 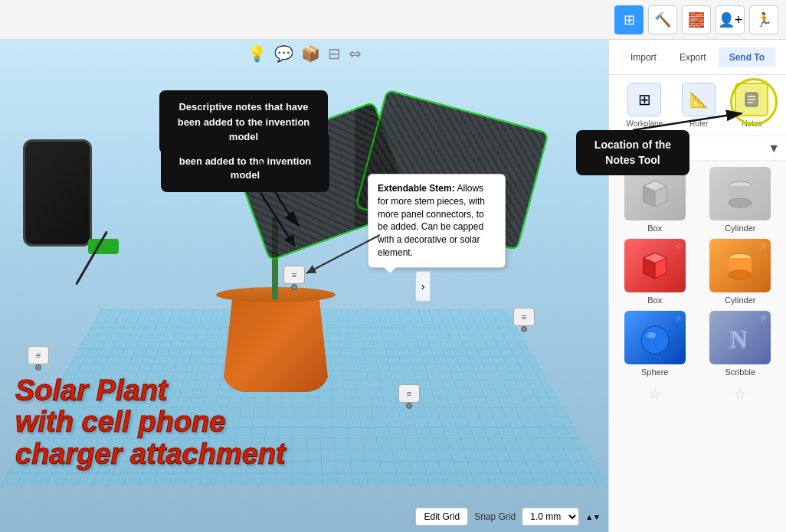 What do you see at coordinates (741, 200) in the screenshot?
I see `shape-cylinder-gray: ☆ Cylinder` at bounding box center [741, 200].